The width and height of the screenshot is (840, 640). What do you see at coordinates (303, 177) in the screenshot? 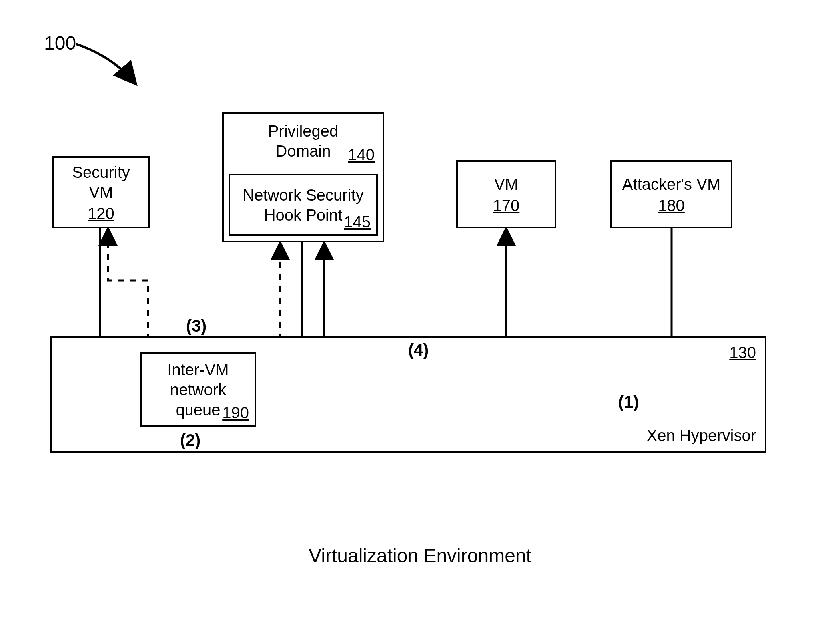
I see `privileged-domain-box: Privileged Domain 140 Network Security H…` at bounding box center [303, 177].